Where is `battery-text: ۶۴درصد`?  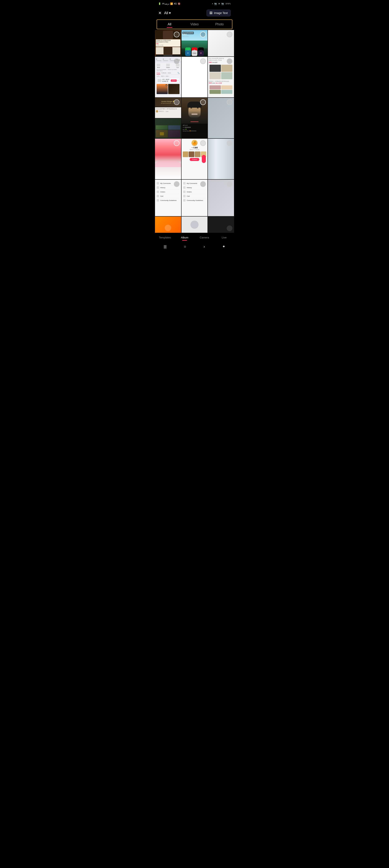
battery-text: ۶۴درصد is located at coordinates (166, 4).